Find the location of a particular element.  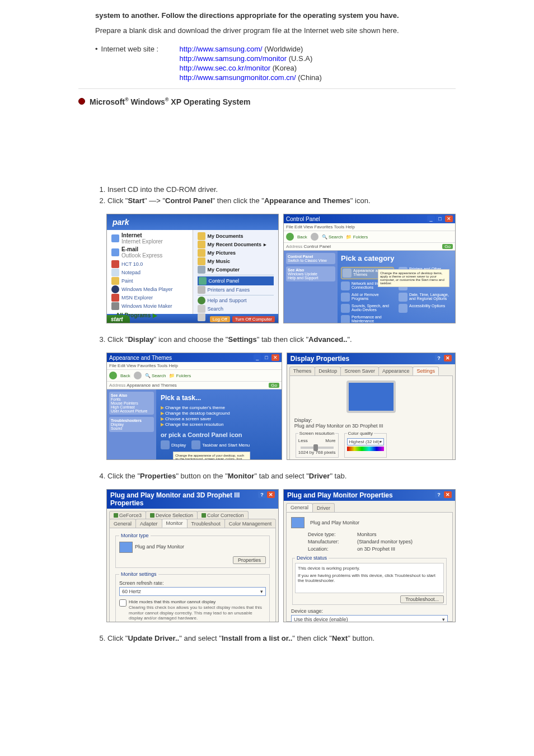

start-printers: Printers and Faxes is located at coordinates (236, 290).